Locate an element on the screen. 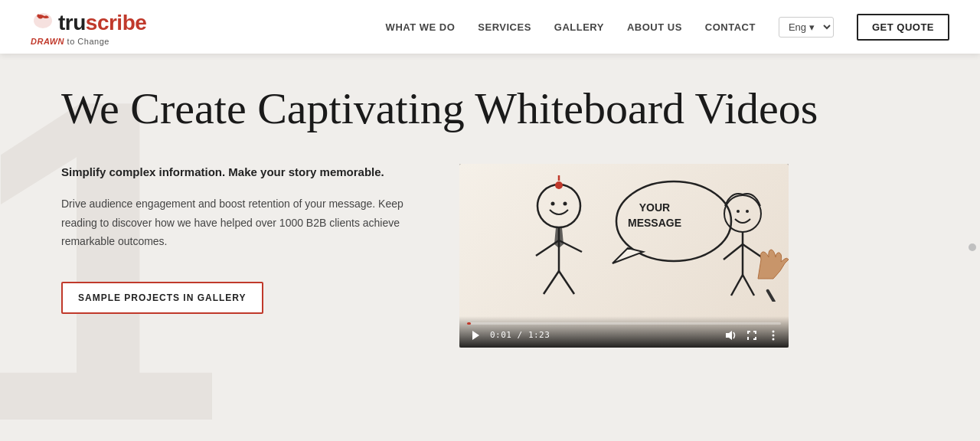  video-controls: 0:01 / 1:23 is located at coordinates (624, 332).